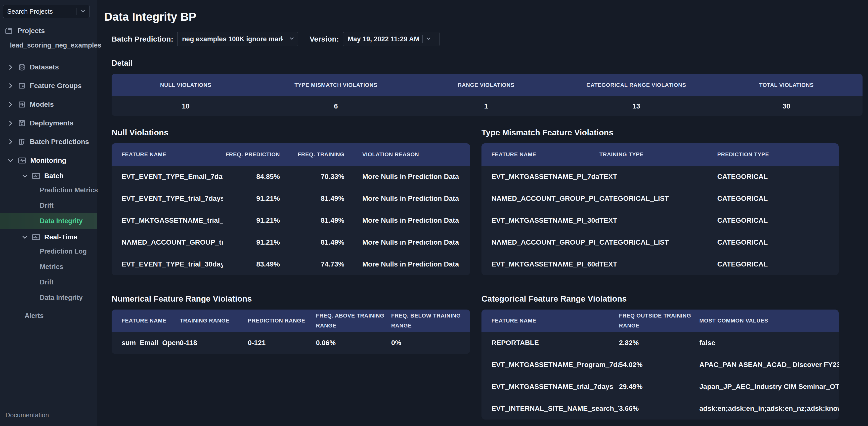 The height and width of the screenshot is (426, 868). I want to click on header-cell: TYPE MISMATCH VIOLATIONS, so click(337, 85).